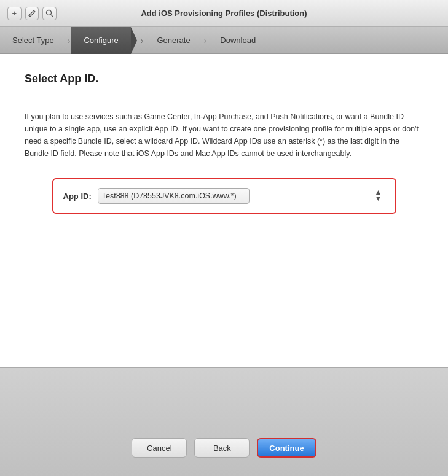 This screenshot has height=476, width=448. I want to click on step-select-type-label: Select Type, so click(33, 41).